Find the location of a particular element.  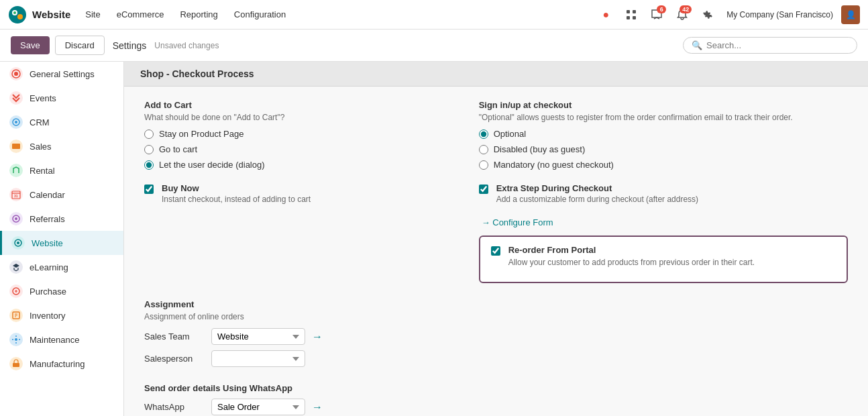

reorder-highlighted-box: Re-order From Portal Allow your customer… is located at coordinates (663, 259).